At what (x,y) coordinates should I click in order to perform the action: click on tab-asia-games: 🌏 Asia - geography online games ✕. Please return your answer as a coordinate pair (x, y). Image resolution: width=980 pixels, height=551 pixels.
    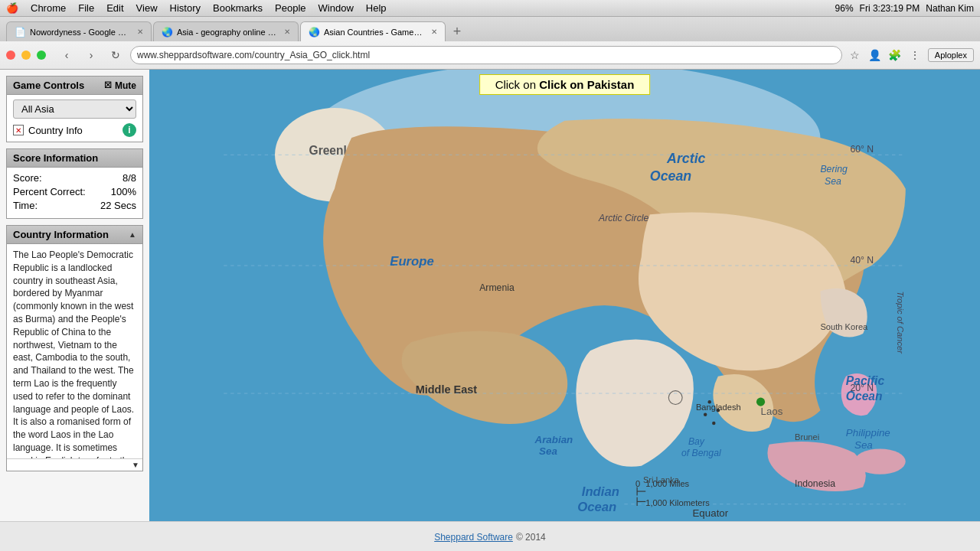
    Looking at the image, I should click on (226, 31).